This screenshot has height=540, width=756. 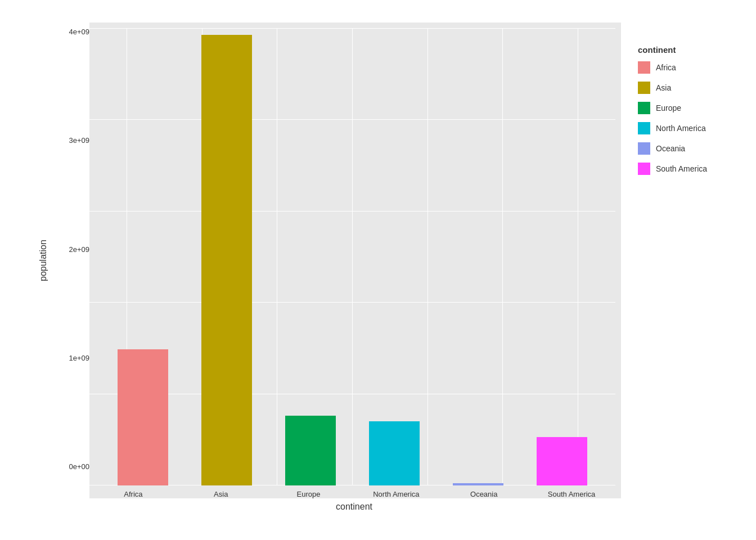 What do you see at coordinates (666, 68) in the screenshot?
I see `legend-label-africa: Africa` at bounding box center [666, 68].